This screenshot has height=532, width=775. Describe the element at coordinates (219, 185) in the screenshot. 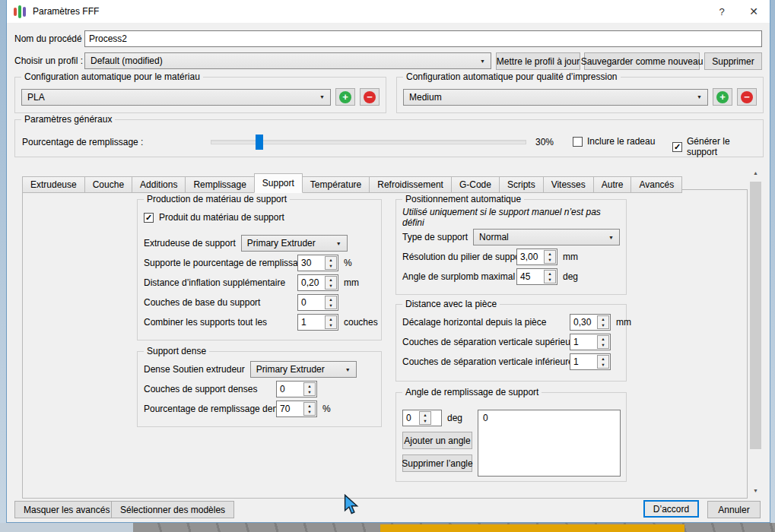

I see `tab-remplissage: Remplissage` at that location.